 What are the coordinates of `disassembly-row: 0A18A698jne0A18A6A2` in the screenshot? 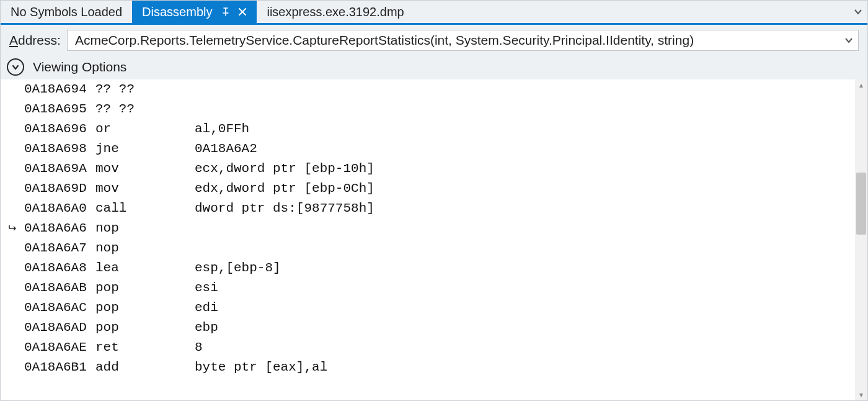 It's located at (430, 149).